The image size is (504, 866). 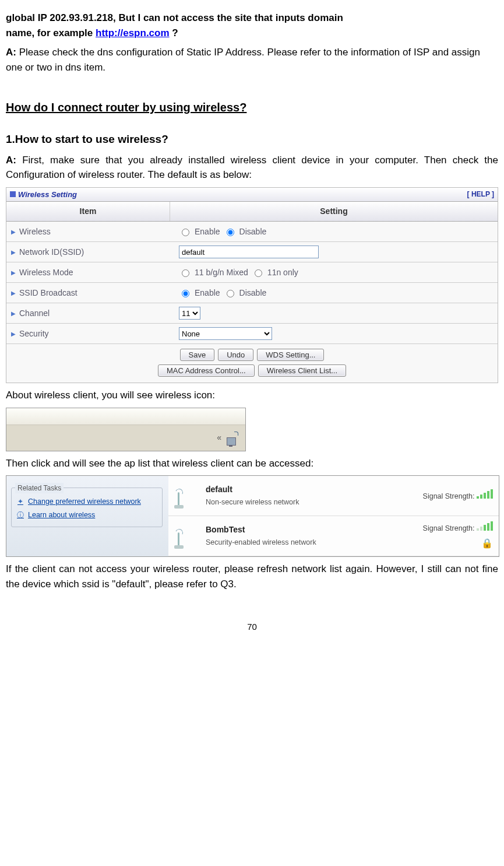 I want to click on row-wireless: ▶Wireless Enable Disable, so click(x=252, y=232).